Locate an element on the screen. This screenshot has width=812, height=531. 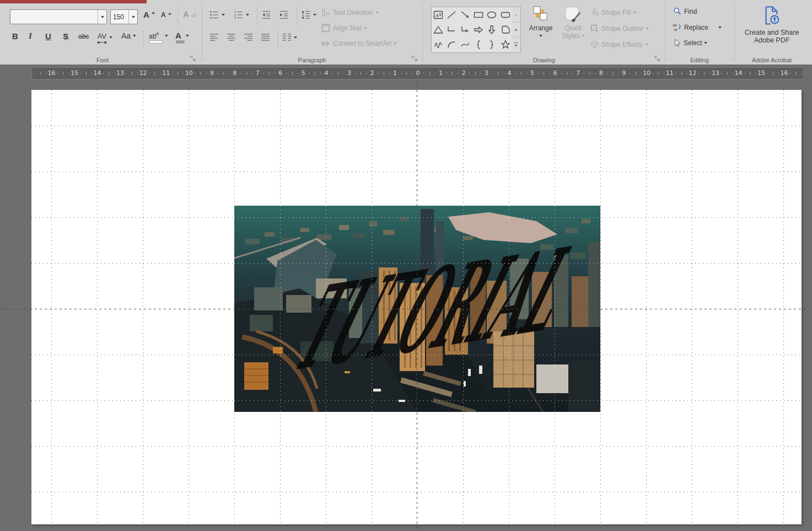
horizontal-guide is located at coordinates (406, 309).